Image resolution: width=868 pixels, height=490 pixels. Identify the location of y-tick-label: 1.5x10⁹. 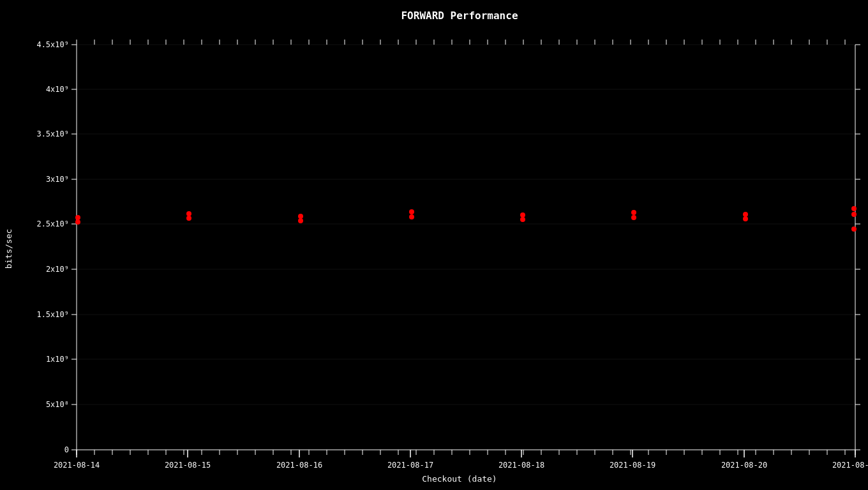
(52, 315).